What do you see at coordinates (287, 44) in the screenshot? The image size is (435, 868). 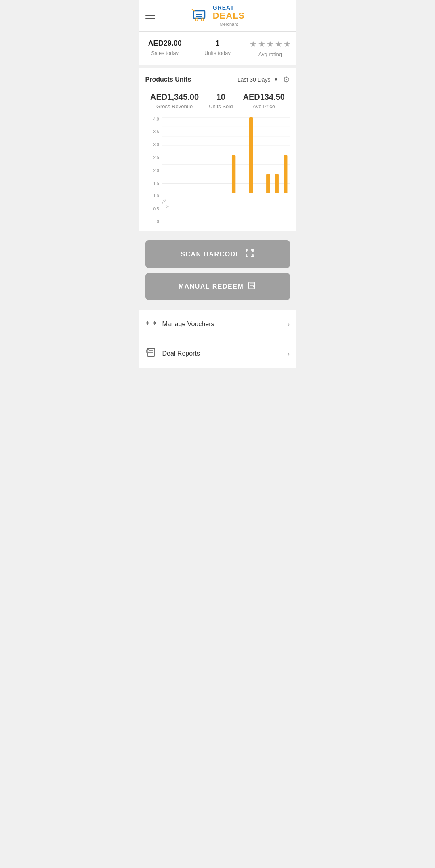 I see `star-5: ★` at bounding box center [287, 44].